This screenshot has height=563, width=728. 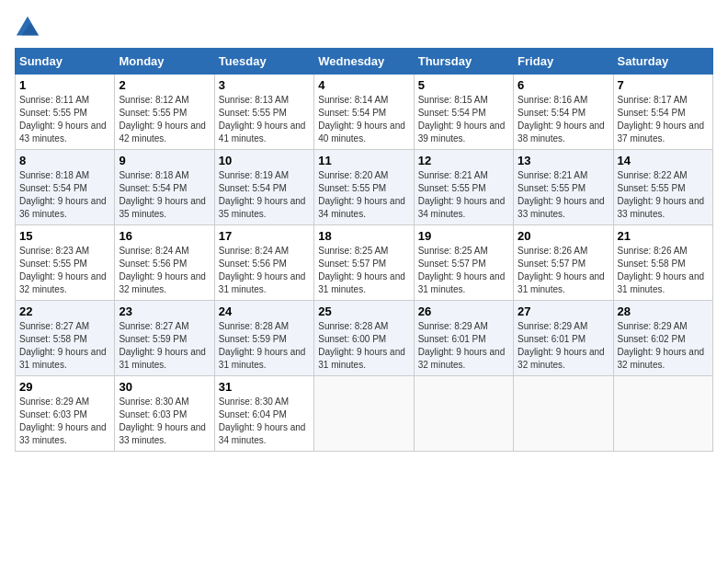 I want to click on calendar-cell: 17Sunrise: 8:24 AMSunset: 5:56 PMDayligh…, so click(x=264, y=263).